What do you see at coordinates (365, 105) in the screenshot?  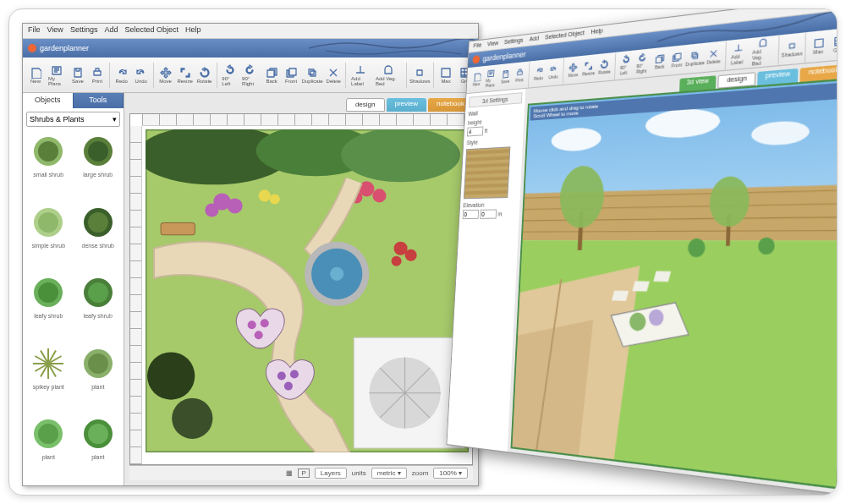 I see `tab-design: design` at bounding box center [365, 105].